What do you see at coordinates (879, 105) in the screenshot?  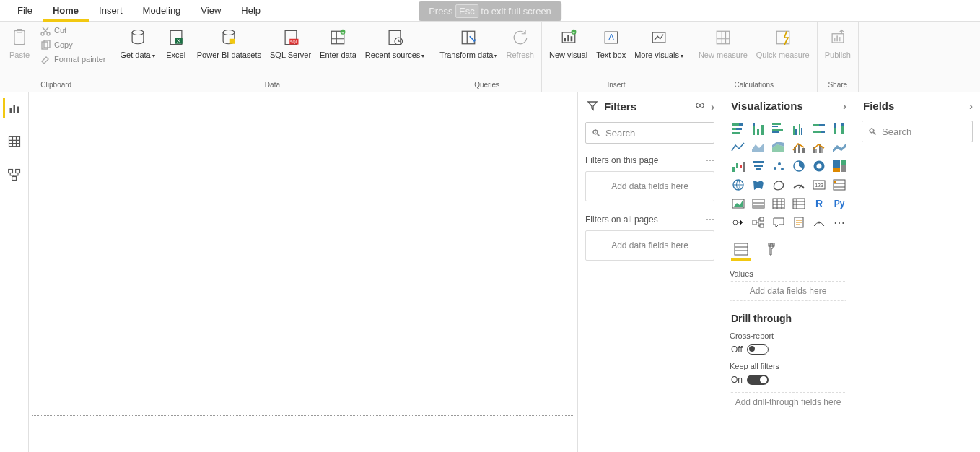 I see `fields-title: Fields` at bounding box center [879, 105].